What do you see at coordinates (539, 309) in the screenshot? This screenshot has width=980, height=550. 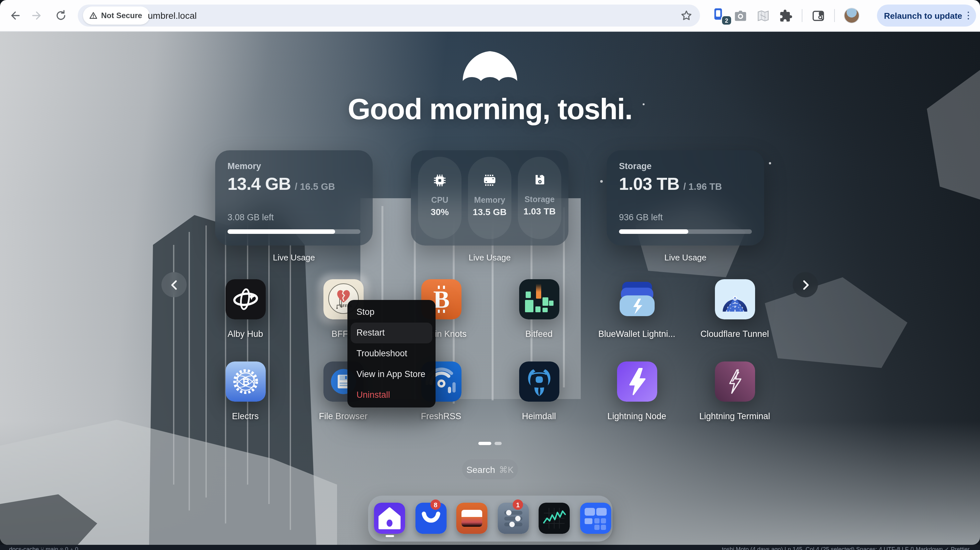 I see `app-bitfeed: Bitfeed` at bounding box center [539, 309].